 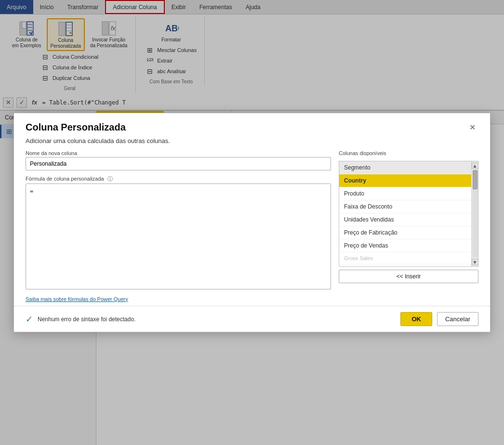 I want to click on cancel-button: Cancelar, so click(x=458, y=319).